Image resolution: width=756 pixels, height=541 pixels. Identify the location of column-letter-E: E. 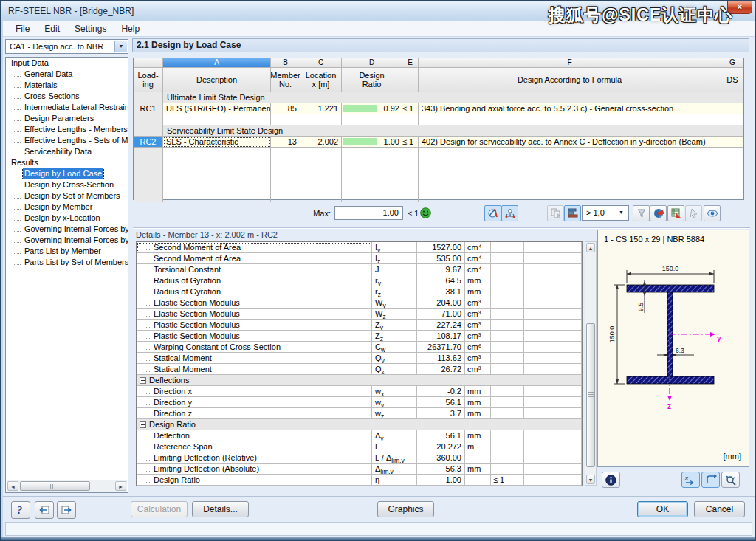
(410, 63).